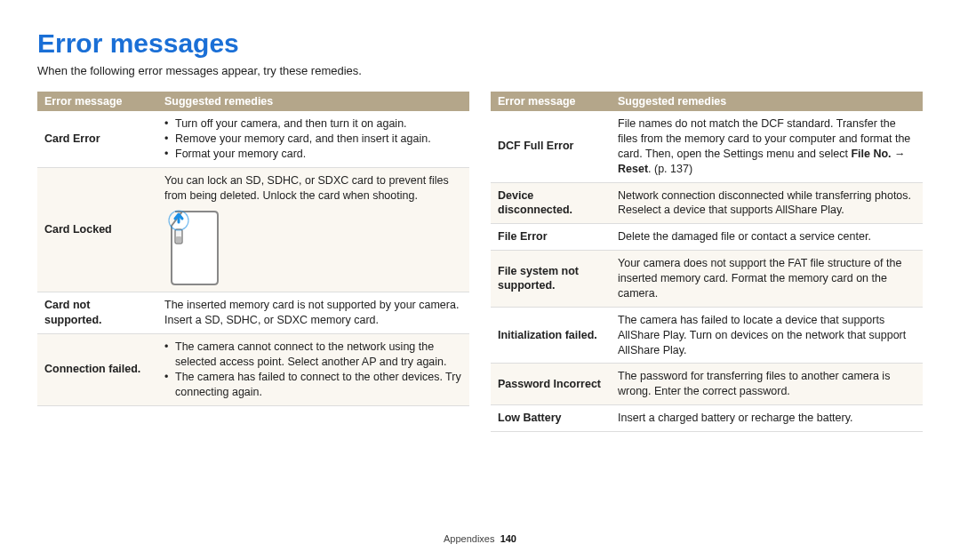 The height and width of the screenshot is (560, 960). Describe the element at coordinates (98, 313) in the screenshot. I see `error-name: Card not supported.` at that location.